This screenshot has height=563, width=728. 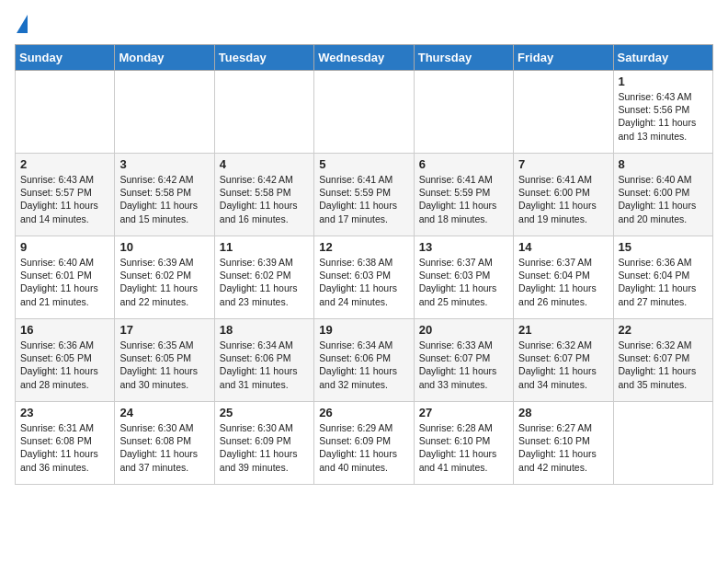 I want to click on day-info: Sunrise: 6:30 AM Sunset: 6:09 PM Dayligh…, so click(x=265, y=447).